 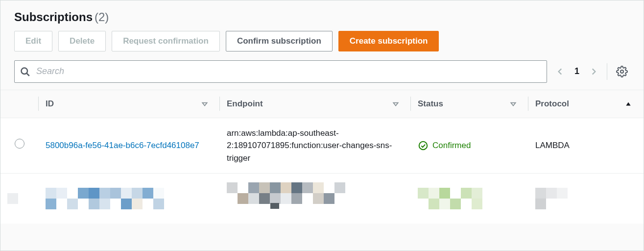 What do you see at coordinates (594, 72) in the screenshot?
I see `next-page-button` at bounding box center [594, 72].